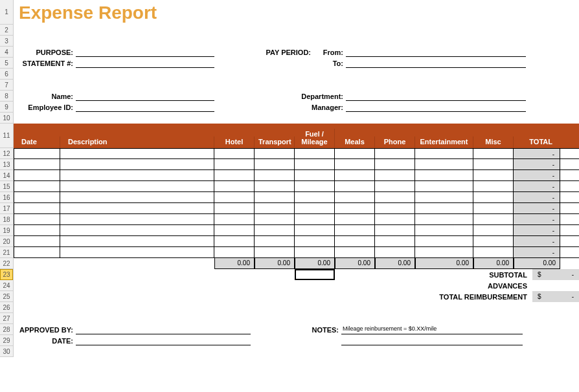 The image size is (579, 392). I want to click on row-header: 8, so click(6, 96).